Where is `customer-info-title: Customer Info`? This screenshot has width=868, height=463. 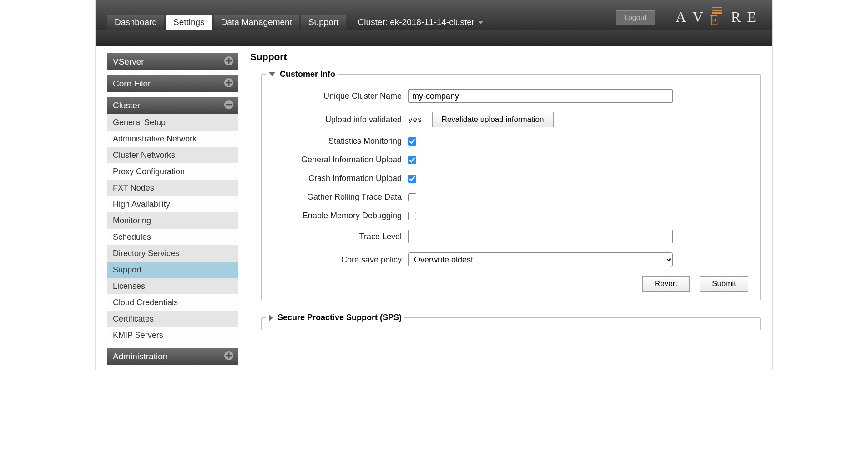 customer-info-title: Customer Info is located at coordinates (308, 75).